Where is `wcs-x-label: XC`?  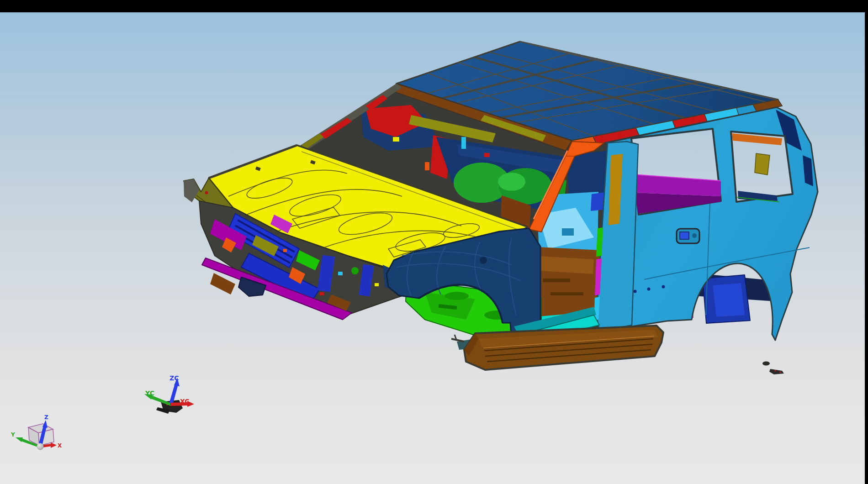
wcs-x-label: XC is located at coordinates (185, 401).